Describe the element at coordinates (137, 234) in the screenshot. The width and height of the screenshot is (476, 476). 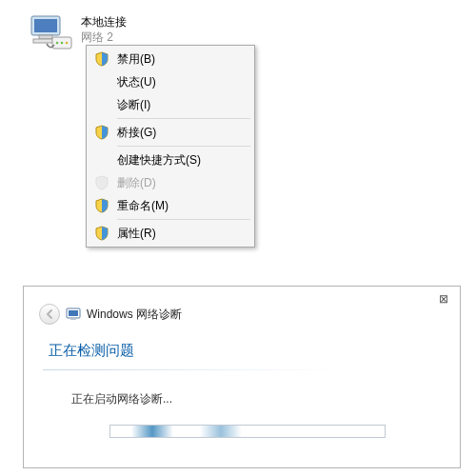
I see `menu-item-label: 属性(R)` at that location.